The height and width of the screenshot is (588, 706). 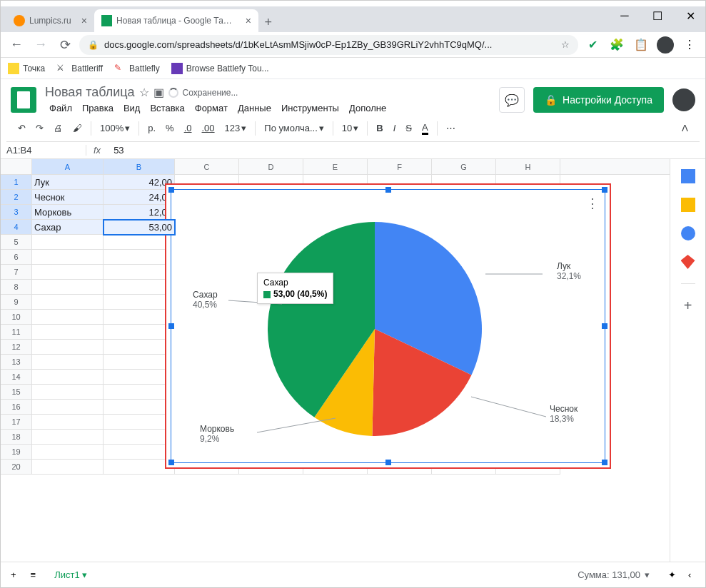 I want to click on bookmark: ⚔Battleriff, so click(x=80, y=69).